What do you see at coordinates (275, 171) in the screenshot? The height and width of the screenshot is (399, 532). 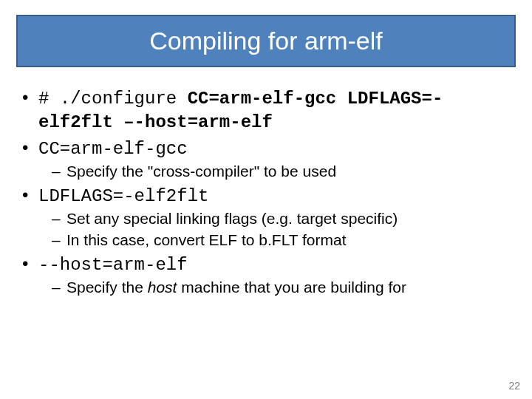 I see `cc-sublist: Specify the "cross-compiler" to be used` at bounding box center [275, 171].